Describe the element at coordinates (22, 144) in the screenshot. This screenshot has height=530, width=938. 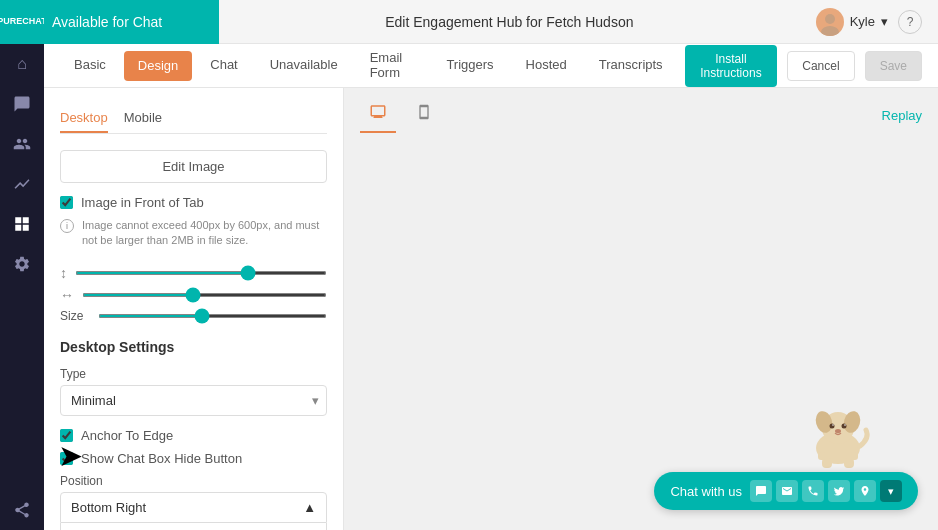
I see `sidebar-item-contacts` at that location.